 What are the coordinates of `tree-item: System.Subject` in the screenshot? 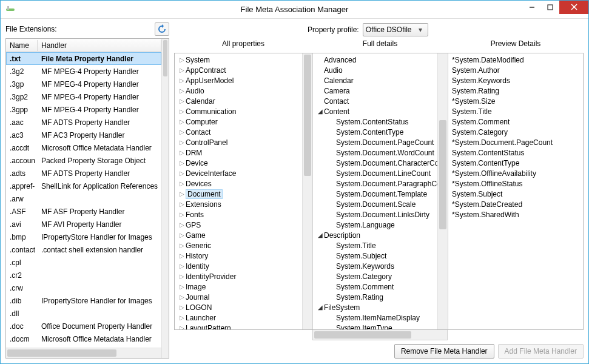 It's located at (375, 256).